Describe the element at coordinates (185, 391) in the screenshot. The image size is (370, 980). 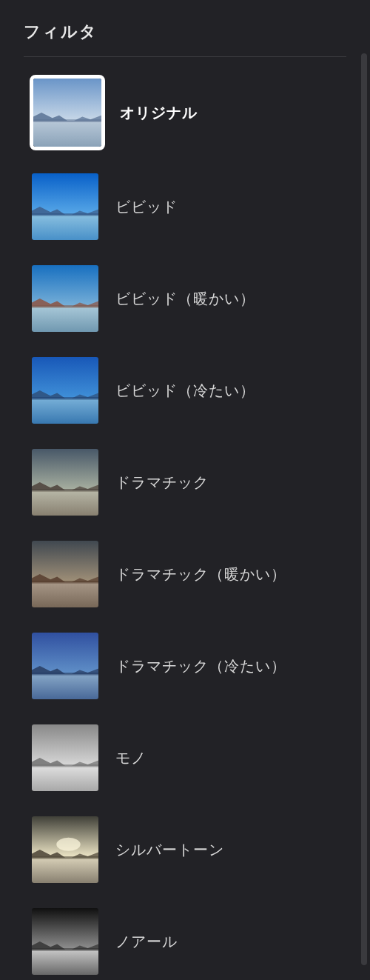
I see `filter-label: ビビッド（冷たい）` at that location.